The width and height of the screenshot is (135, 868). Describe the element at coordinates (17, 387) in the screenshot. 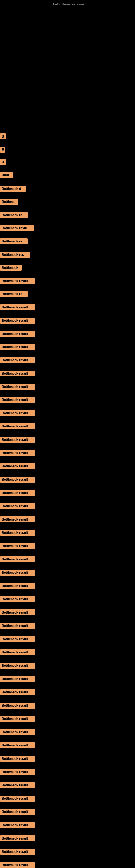

I see `label-20: Bottleneck result` at that location.